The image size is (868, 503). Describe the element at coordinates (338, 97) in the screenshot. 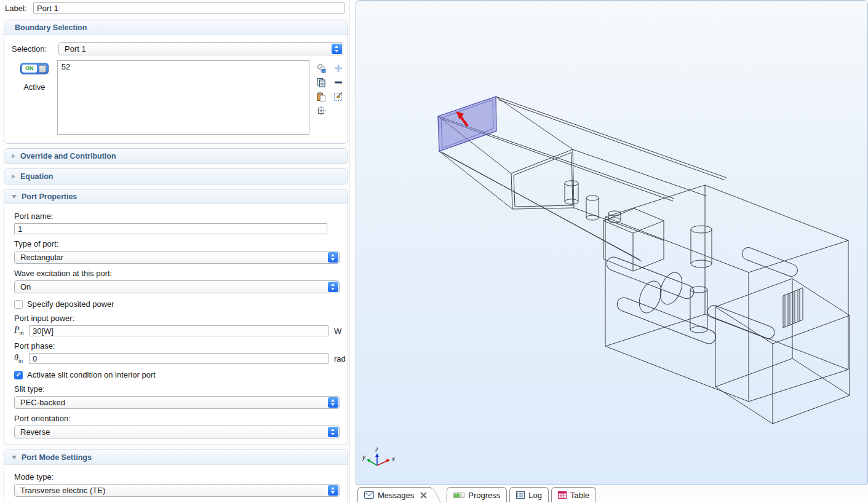

I see `clear-selection-icon` at that location.